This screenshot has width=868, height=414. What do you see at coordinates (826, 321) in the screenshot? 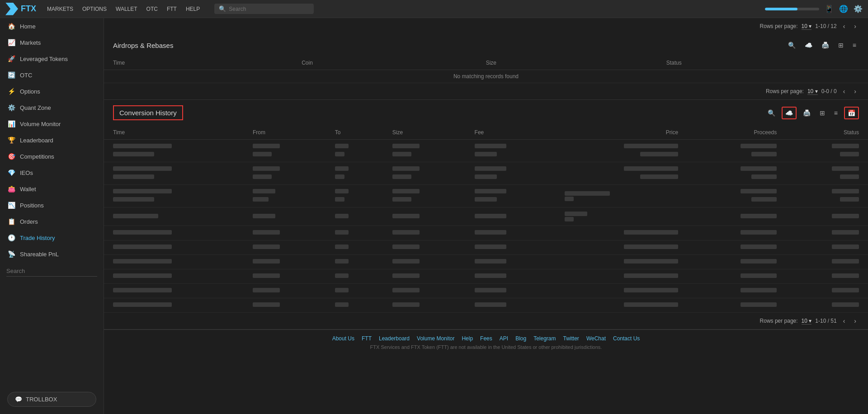
I see `conv-pagination-info: 1-10 / 51` at bounding box center [826, 321].